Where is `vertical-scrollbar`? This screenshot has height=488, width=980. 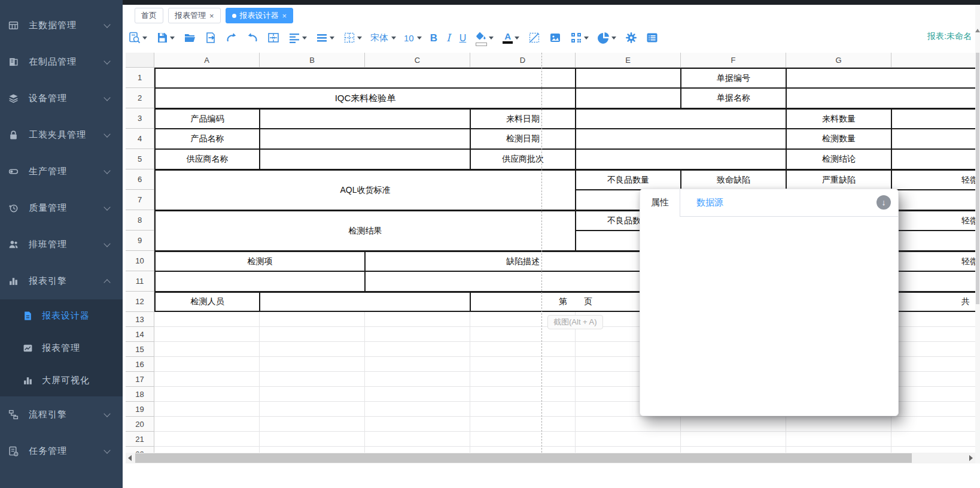 vertical-scrollbar is located at coordinates (978, 234).